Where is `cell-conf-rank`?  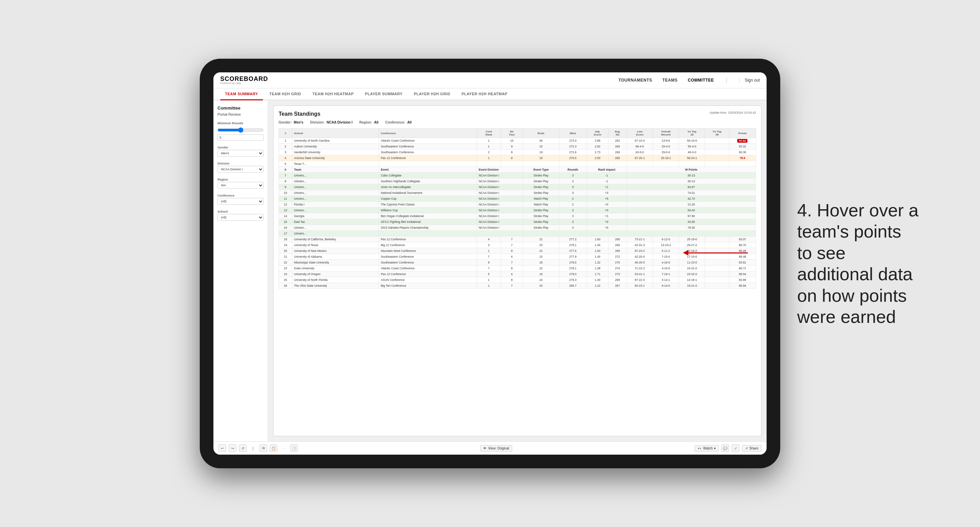
cell-conf-rank is located at coordinates (488, 164).